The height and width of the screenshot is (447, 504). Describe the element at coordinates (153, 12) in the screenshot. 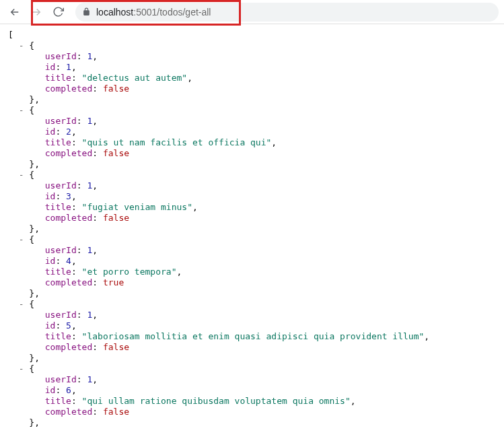

I see `url-text: localhost:5001/todos/get-all` at that location.